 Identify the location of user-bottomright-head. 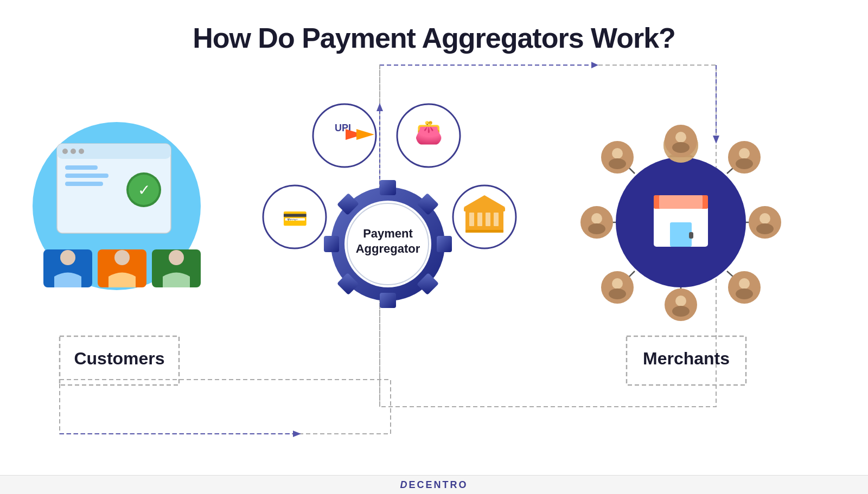
(744, 284).